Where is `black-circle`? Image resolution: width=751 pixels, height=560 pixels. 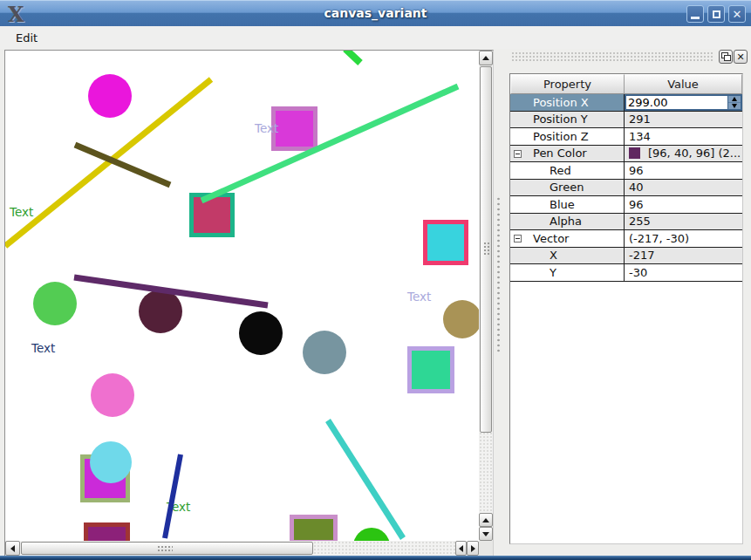
black-circle is located at coordinates (261, 333).